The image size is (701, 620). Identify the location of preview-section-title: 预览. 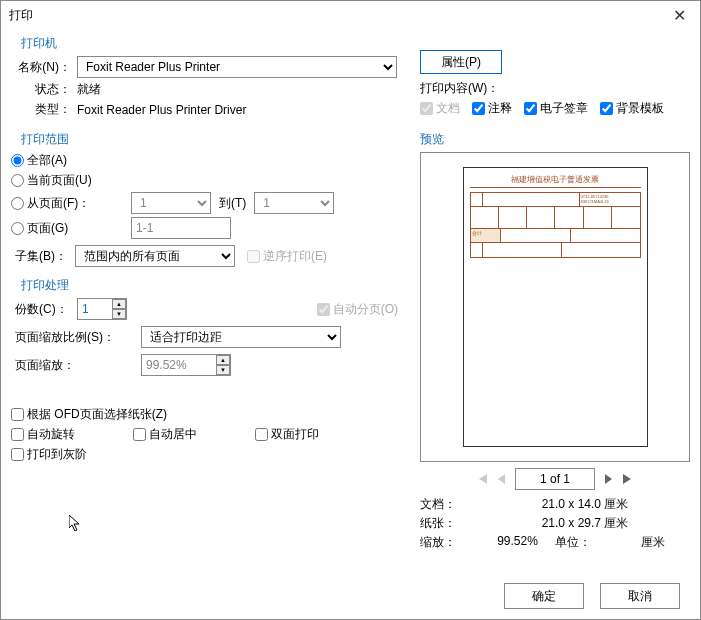
(555, 140).